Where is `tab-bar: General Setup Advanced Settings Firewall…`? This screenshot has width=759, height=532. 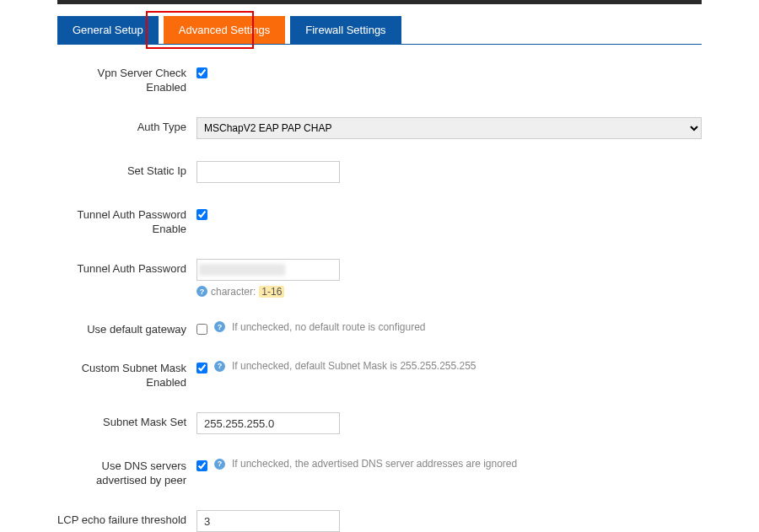 tab-bar: General Setup Advanced Settings Firewall… is located at coordinates (380, 30).